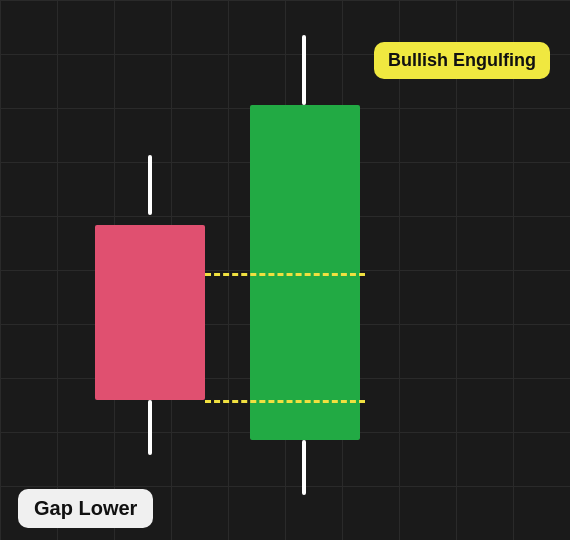  I want to click on bullish-engulfing-label: Bullish Engulfing, so click(462, 60).